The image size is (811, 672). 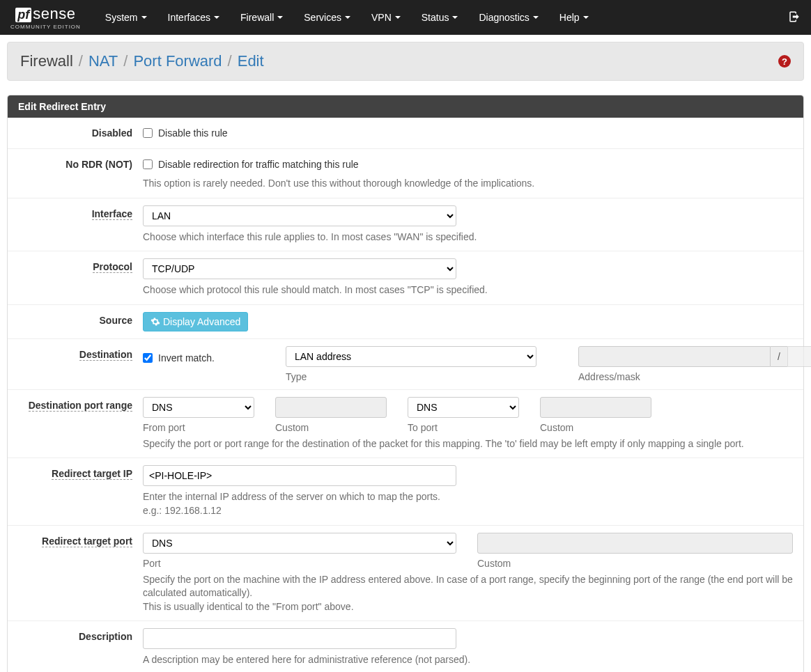 I want to click on select-destination-mask, so click(x=799, y=357).